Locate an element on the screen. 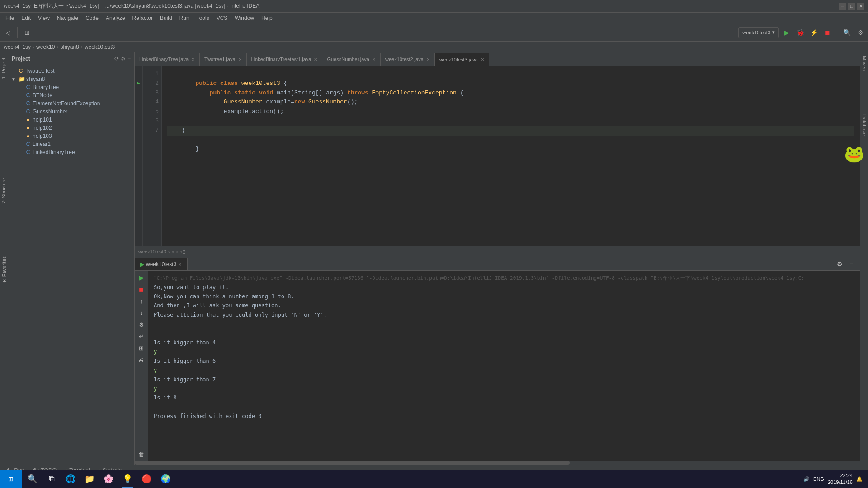 The image size is (868, 488). stop-button: ◼ is located at coordinates (827, 33).